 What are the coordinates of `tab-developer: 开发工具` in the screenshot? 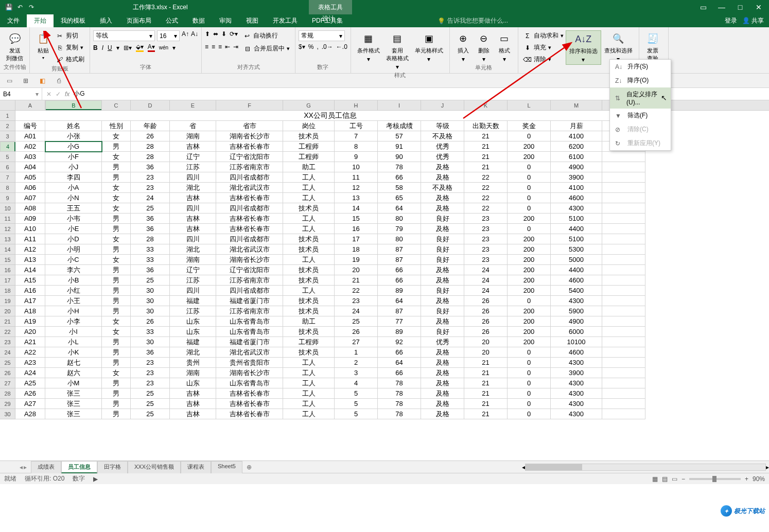 It's located at (285, 21).